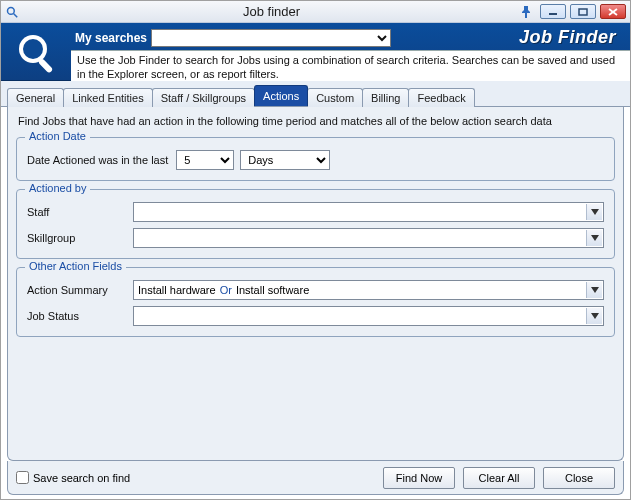 The image size is (631, 500). I want to click on label-skillgroup: Skillgroup, so click(77, 238).